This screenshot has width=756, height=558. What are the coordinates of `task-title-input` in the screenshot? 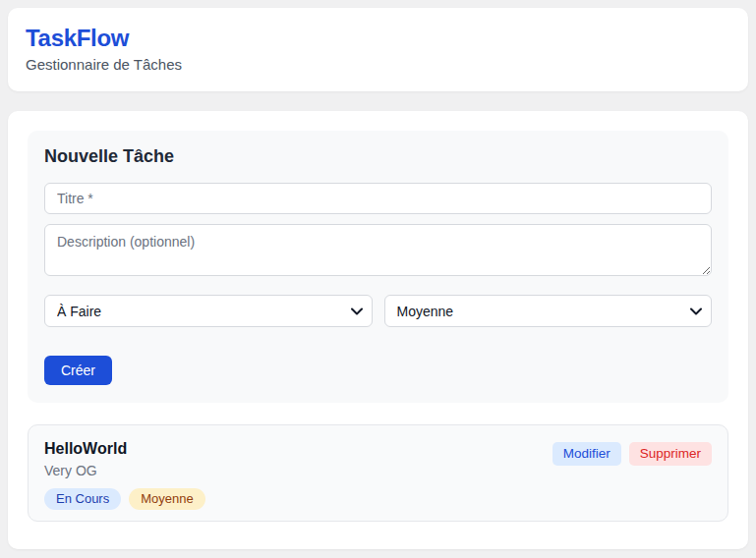 It's located at (378, 198).